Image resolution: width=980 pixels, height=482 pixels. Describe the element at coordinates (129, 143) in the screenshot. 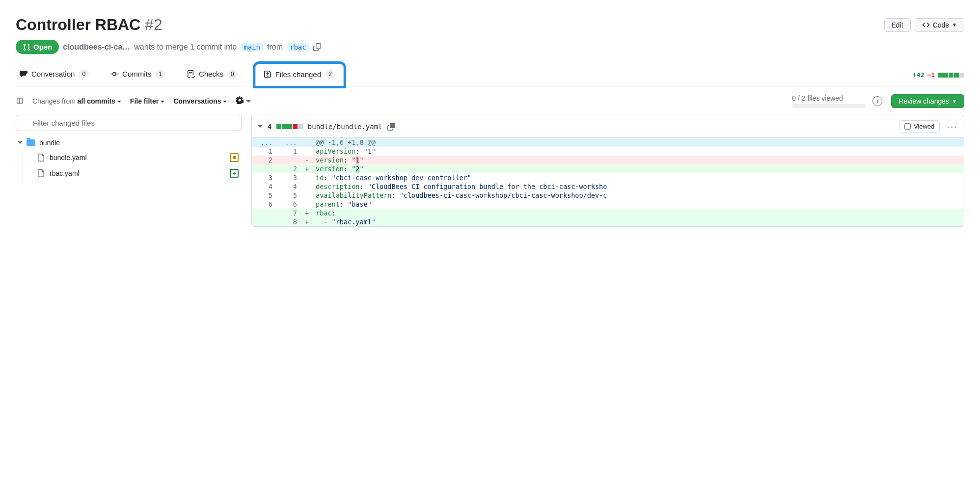

I see `tree-folder: bundle` at that location.